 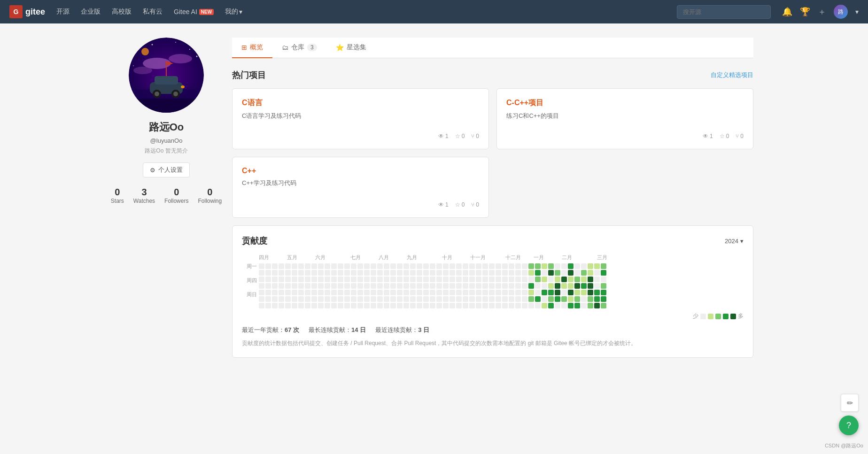 What do you see at coordinates (255, 241) in the screenshot?
I see `contribution-title: 贡献度` at bounding box center [255, 241].